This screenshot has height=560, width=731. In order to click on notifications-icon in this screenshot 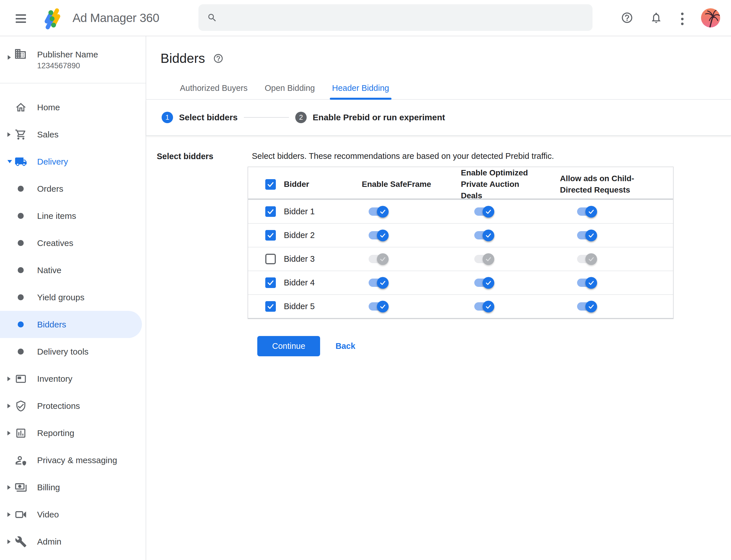, I will do `click(656, 18)`.